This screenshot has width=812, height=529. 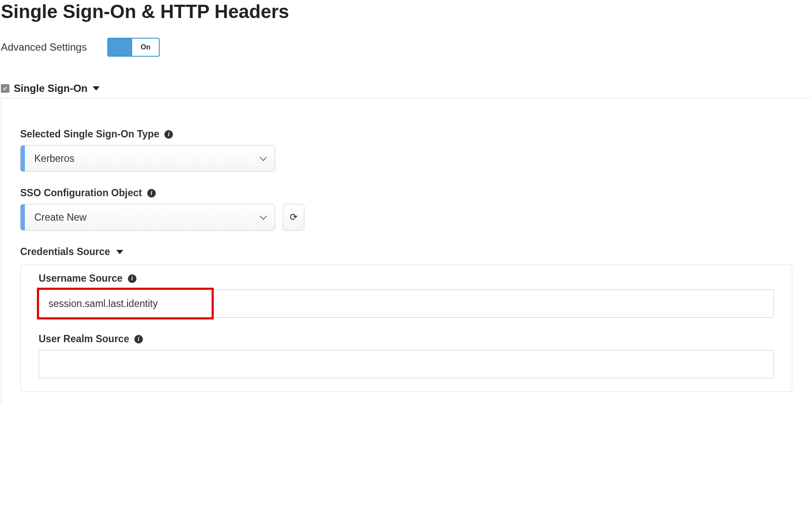 What do you see at coordinates (81, 278) in the screenshot?
I see `username-source-label: Username Source` at bounding box center [81, 278].